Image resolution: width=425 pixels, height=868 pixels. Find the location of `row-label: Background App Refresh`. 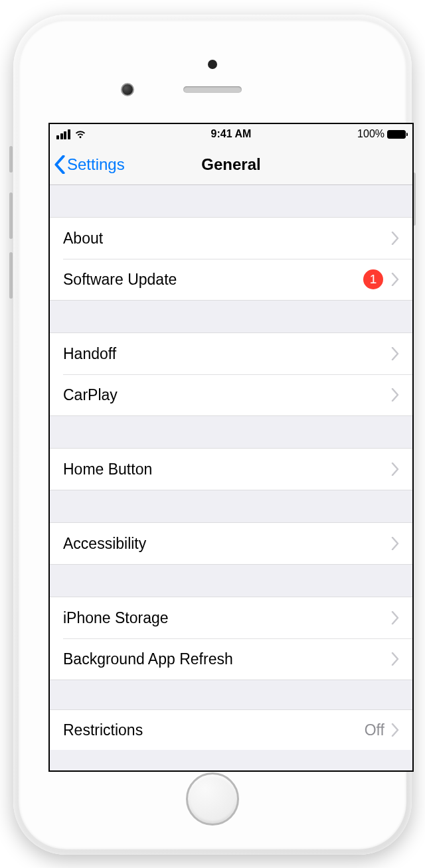

row-label: Background App Refresh is located at coordinates (227, 660).